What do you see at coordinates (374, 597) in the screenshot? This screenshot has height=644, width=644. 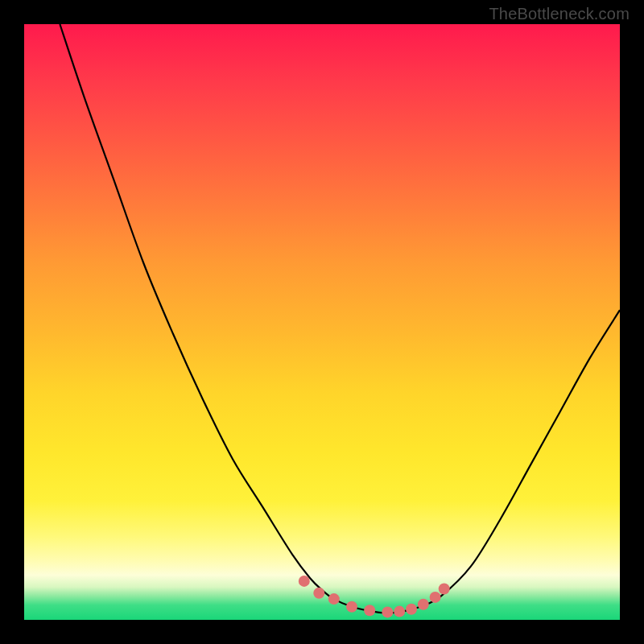 I see `marker-group` at bounding box center [374, 597].